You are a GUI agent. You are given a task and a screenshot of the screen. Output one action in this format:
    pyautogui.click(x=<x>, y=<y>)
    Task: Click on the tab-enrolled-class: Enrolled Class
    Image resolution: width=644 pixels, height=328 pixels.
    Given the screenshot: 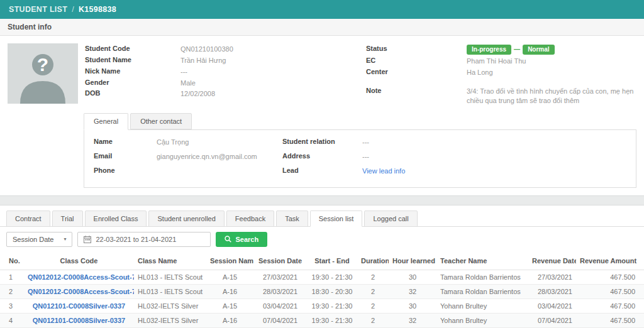 What is the action you would take?
    pyautogui.click(x=116, y=219)
    